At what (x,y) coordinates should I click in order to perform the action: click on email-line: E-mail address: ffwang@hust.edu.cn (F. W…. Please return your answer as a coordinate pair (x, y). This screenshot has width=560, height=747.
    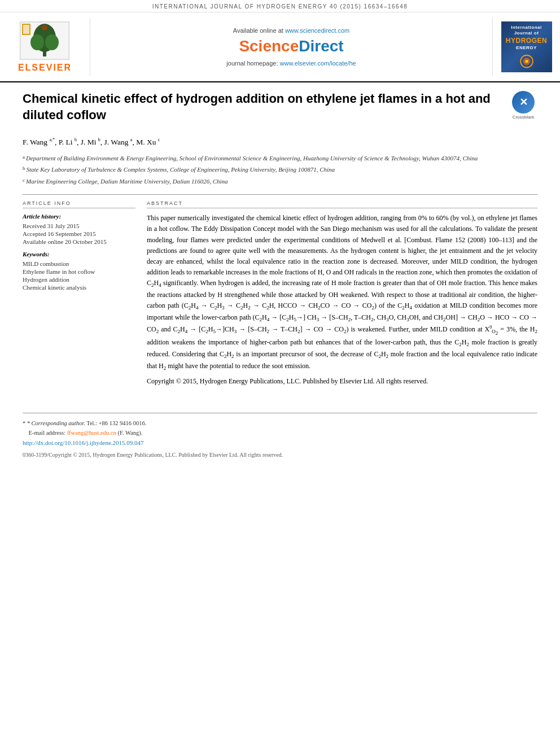
    Looking at the image, I should click on (280, 434).